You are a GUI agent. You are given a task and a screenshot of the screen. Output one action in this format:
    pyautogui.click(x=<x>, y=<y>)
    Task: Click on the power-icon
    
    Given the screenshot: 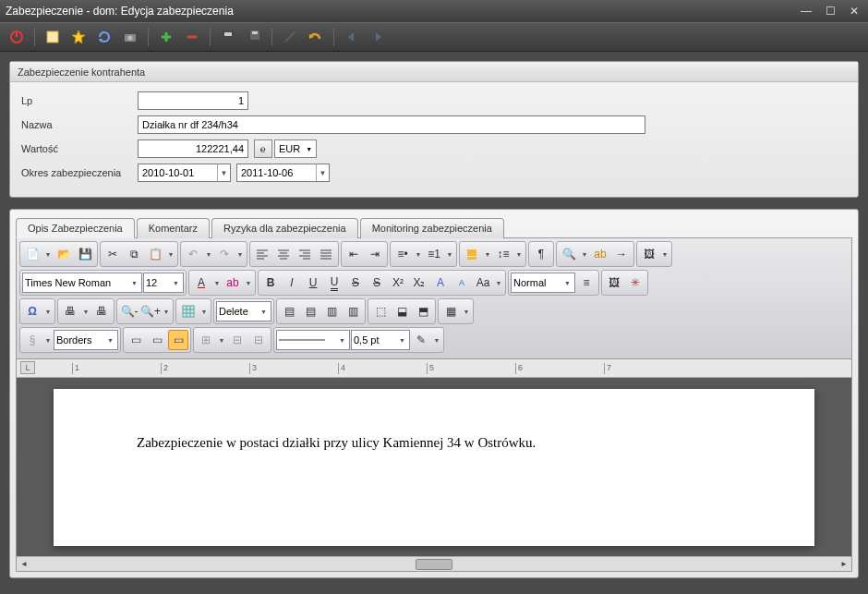 What is the action you would take?
    pyautogui.click(x=17, y=37)
    